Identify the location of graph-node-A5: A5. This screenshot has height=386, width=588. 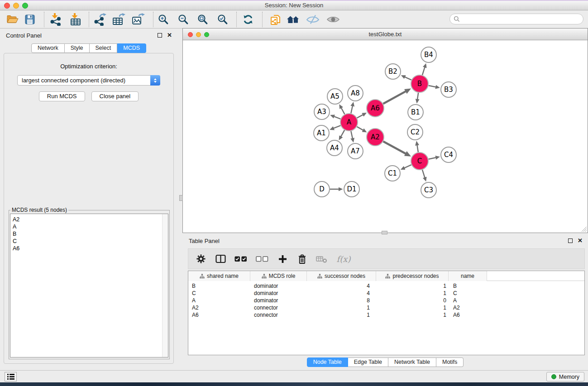
(335, 96).